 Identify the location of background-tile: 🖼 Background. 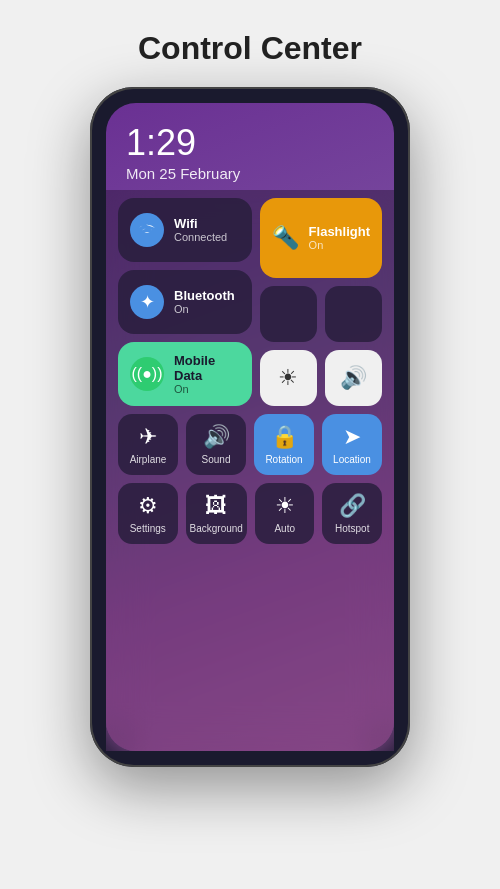
(216, 514).